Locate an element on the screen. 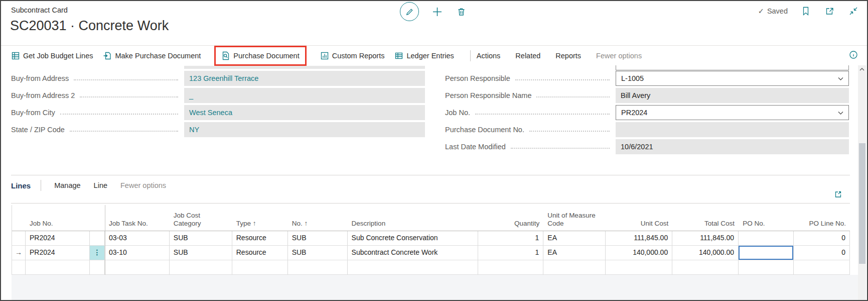 This screenshot has height=301, width=868. total-cost-cell: 111,845.00 is located at coordinates (705, 238).